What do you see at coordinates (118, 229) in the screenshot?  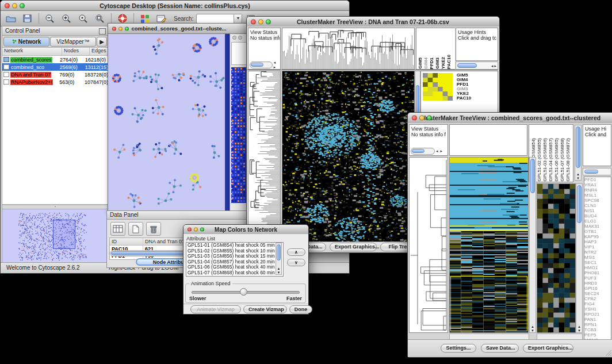 I see `select-attributes-button` at bounding box center [118, 229].